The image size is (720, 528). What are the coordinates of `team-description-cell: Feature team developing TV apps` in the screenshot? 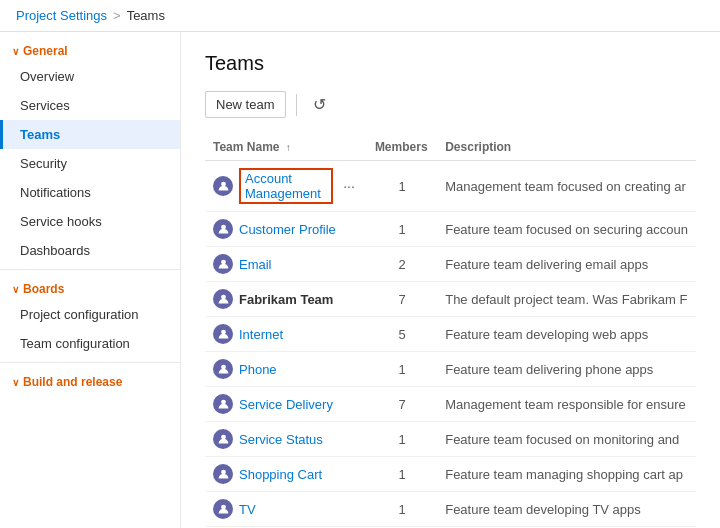 It's located at (566, 510).